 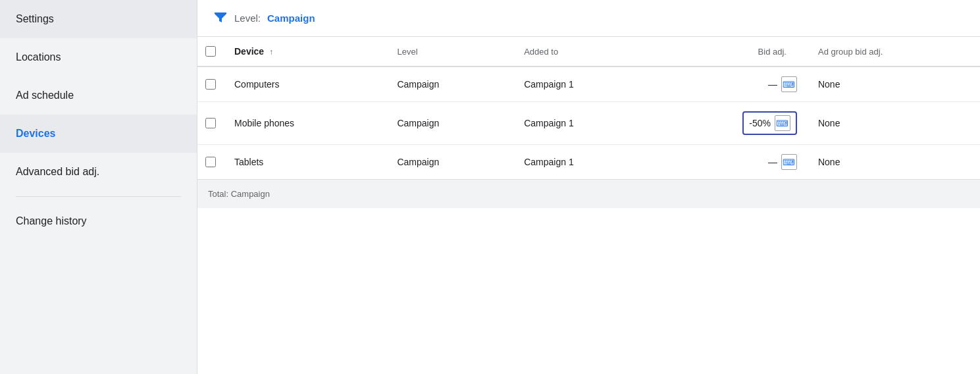 What do you see at coordinates (588, 124) in the screenshot?
I see `table-row: Mobile phones Campaign Campaign 1 -50% ⌨…` at bounding box center [588, 124].